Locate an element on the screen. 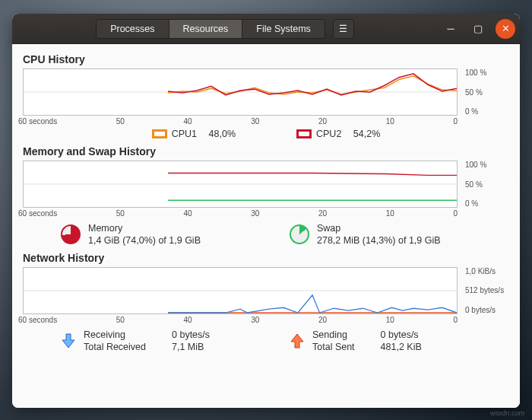  memswap-y-axis: 100 %50 %0 % is located at coordinates (486, 184).